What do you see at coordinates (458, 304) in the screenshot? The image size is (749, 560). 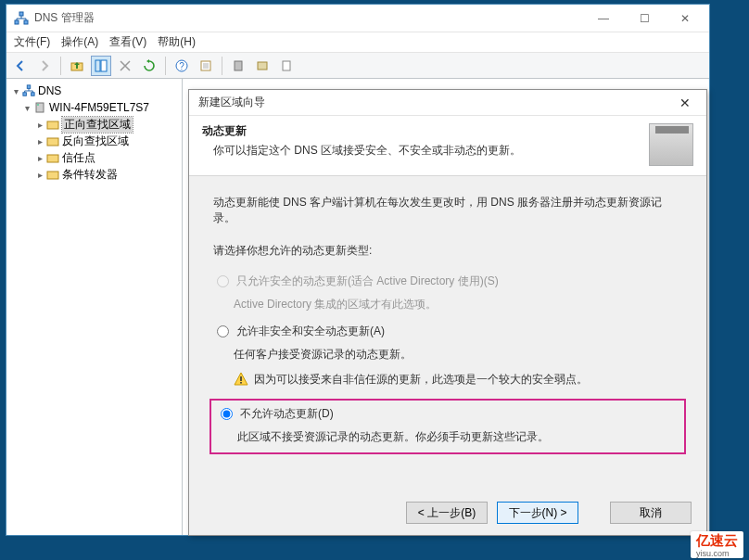 I see `option-desc: Active Directory 集成的区域才有此选项。` at bounding box center [458, 304].